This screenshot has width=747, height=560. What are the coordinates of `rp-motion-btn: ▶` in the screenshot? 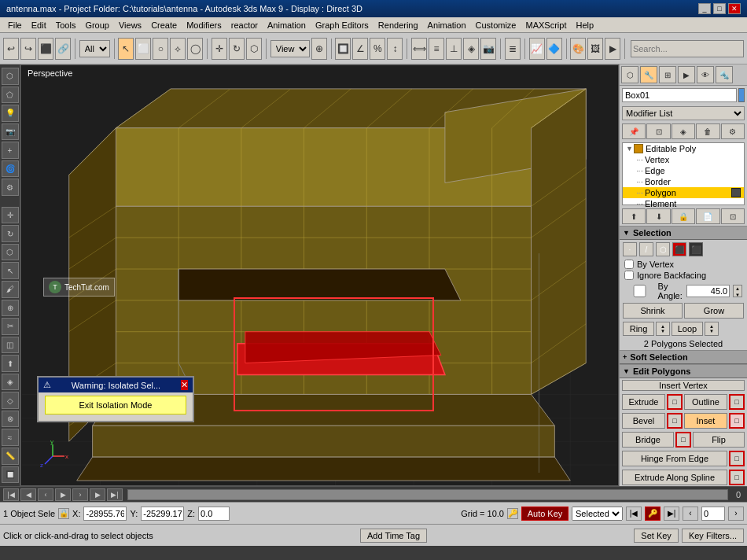 It's located at (686, 75).